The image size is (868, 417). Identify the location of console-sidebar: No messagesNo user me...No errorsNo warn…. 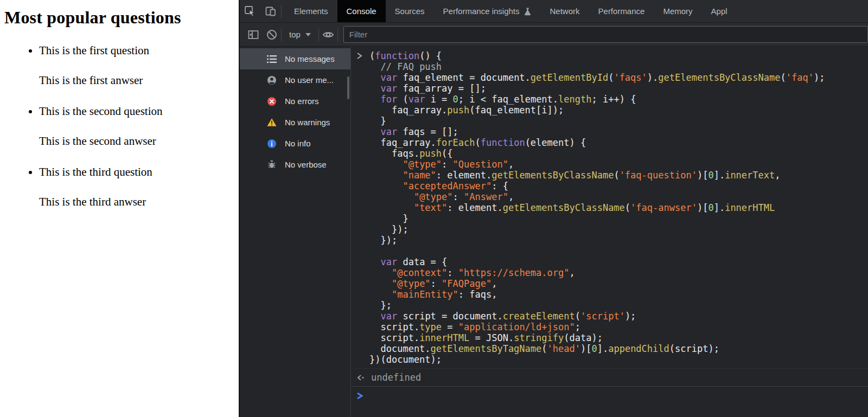
(295, 232).